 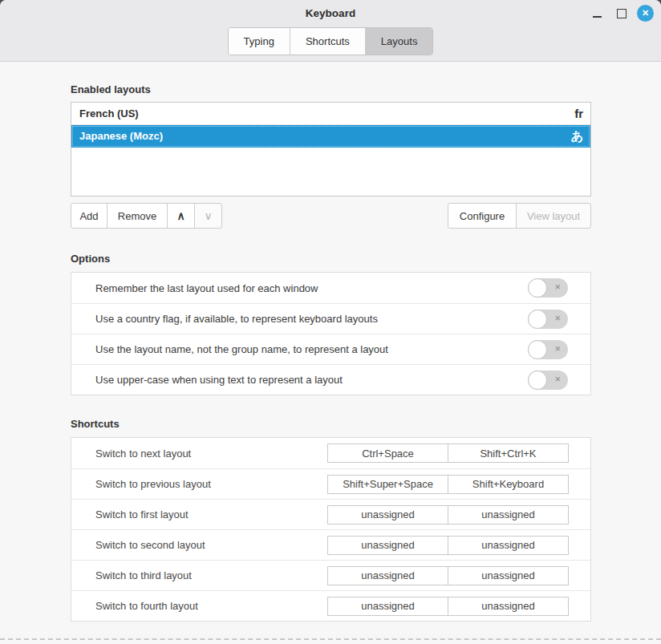 What do you see at coordinates (121, 136) in the screenshot?
I see `layout-name: Japanese (Mozc)` at bounding box center [121, 136].